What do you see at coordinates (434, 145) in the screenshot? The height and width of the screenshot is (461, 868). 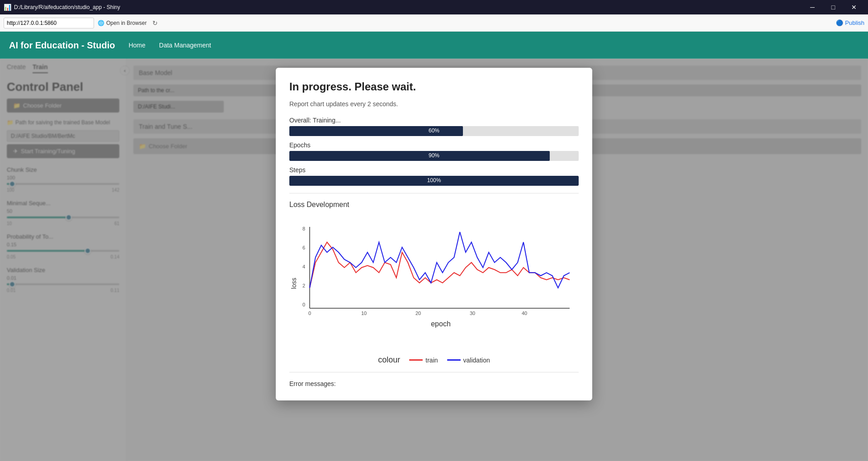 I see `epochs-label: Epochs` at bounding box center [434, 145].